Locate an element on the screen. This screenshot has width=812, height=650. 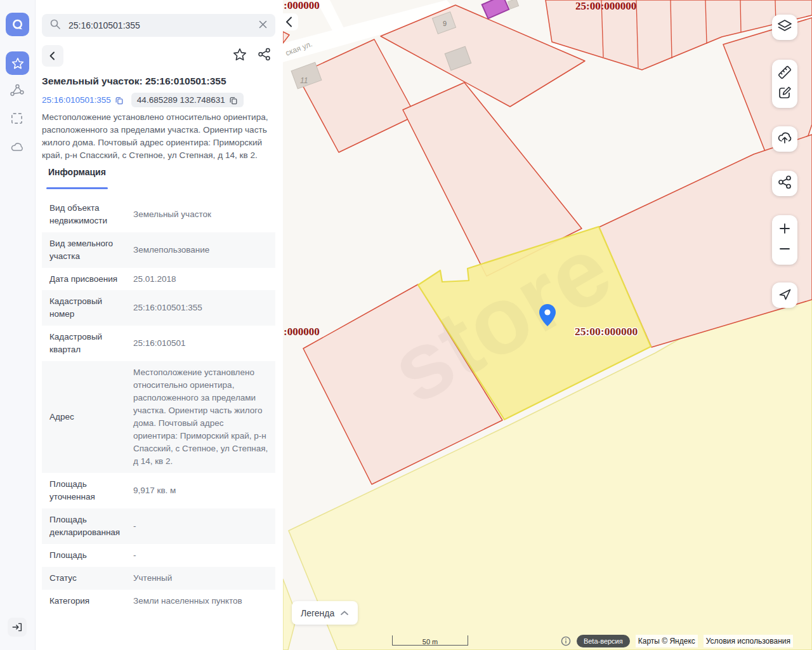
app-rail is located at coordinates (18, 325).